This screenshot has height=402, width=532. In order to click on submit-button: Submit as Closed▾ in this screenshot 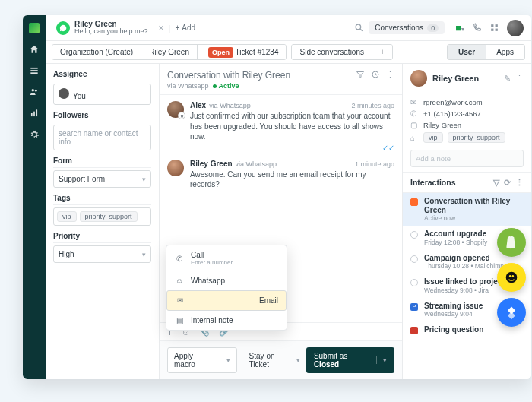, I will do `click(350, 360)`.